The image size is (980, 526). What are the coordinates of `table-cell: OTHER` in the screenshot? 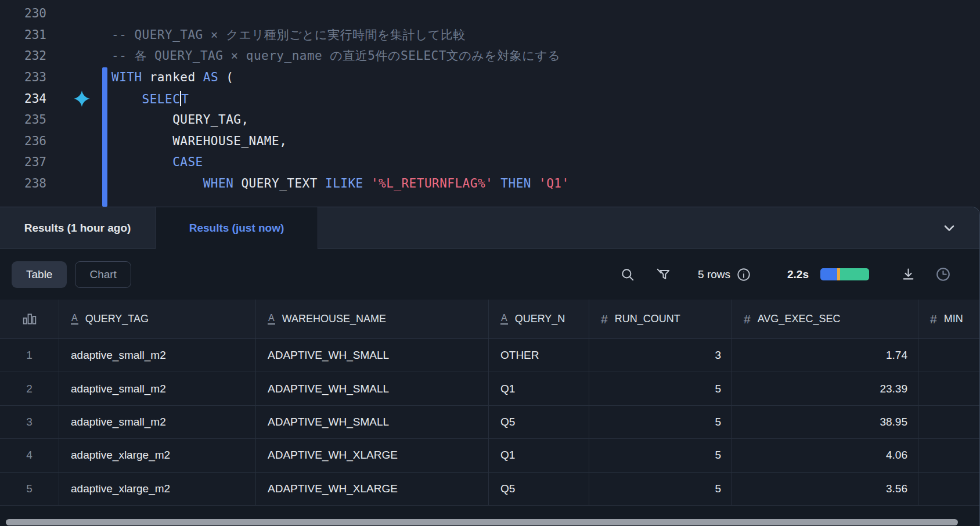 It's located at (539, 355).